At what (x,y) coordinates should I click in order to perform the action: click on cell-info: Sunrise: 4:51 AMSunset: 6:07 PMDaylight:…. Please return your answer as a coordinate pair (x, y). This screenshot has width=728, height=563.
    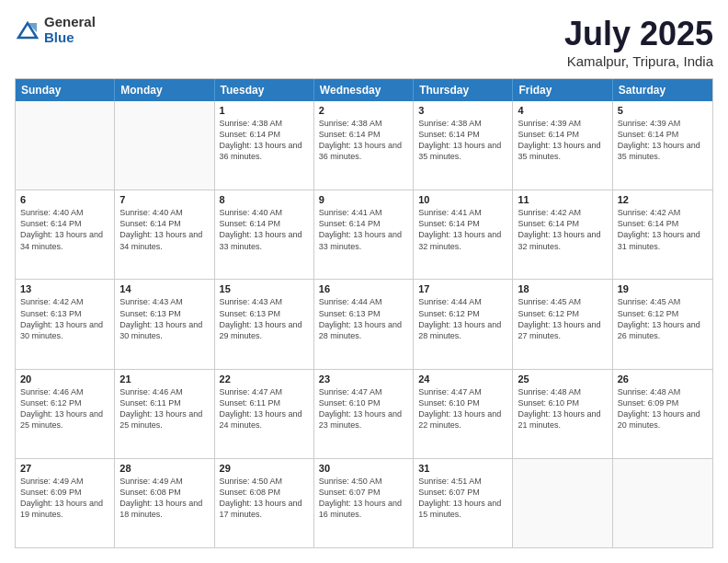
    Looking at the image, I should click on (463, 499).